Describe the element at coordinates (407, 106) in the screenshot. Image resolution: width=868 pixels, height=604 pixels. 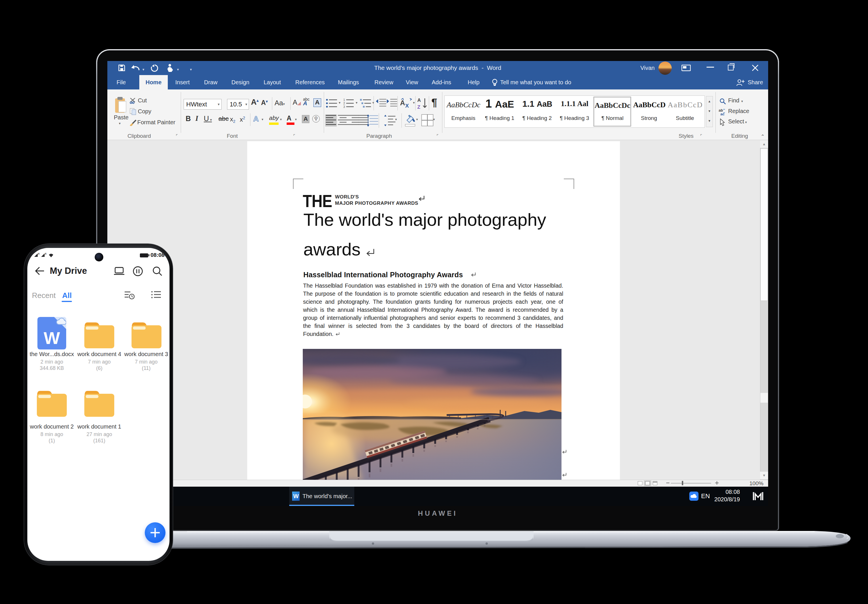
I see `svg-text: X` at that location.